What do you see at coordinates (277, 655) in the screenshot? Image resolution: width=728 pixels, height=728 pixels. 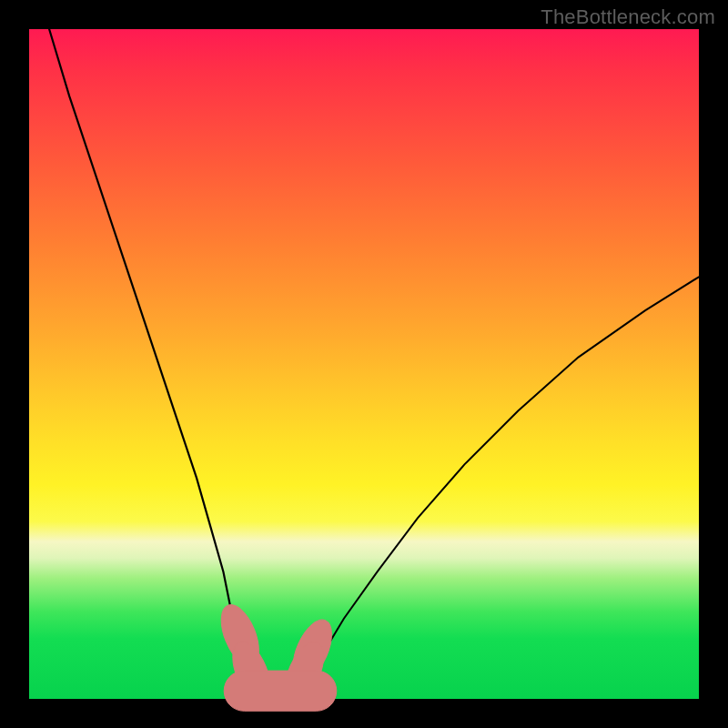 I see `markers` at bounding box center [277, 655].